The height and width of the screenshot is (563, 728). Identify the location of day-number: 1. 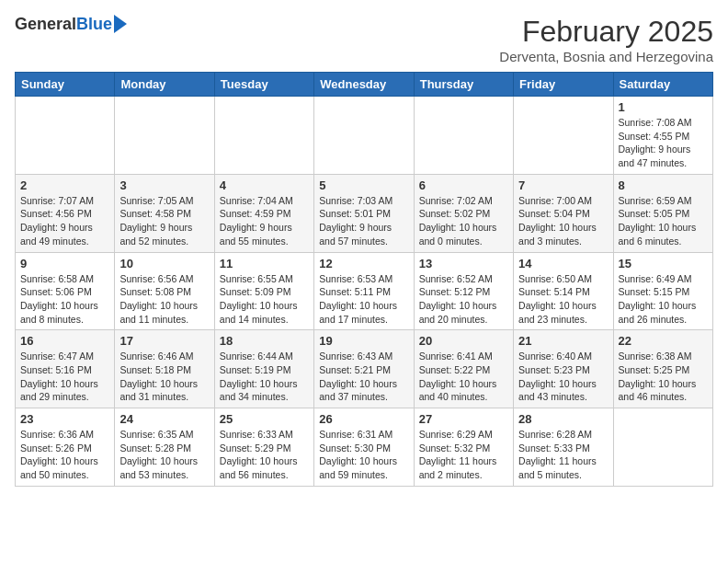
(664, 107).